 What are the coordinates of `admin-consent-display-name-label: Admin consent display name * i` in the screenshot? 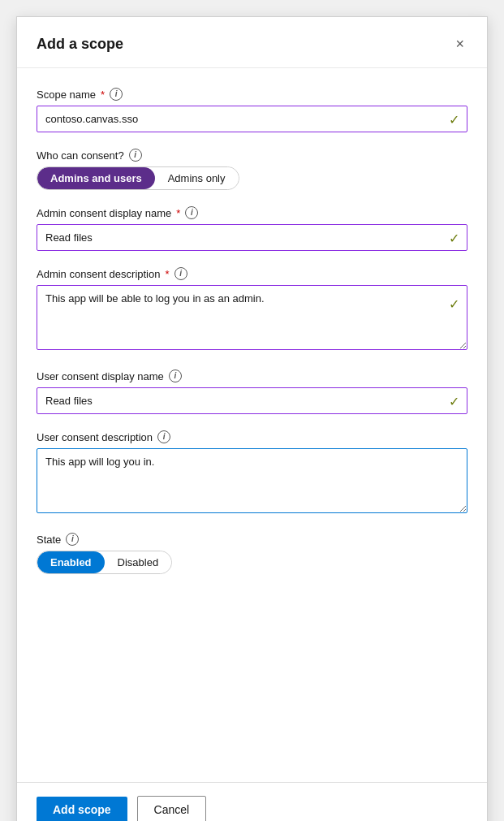 It's located at (252, 213).